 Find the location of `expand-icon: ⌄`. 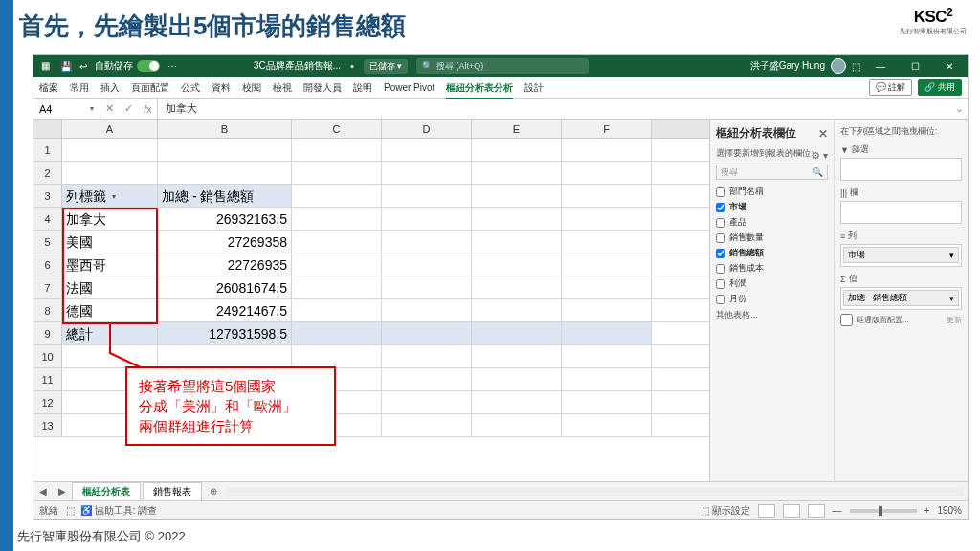

expand-icon: ⌄ is located at coordinates (959, 109).